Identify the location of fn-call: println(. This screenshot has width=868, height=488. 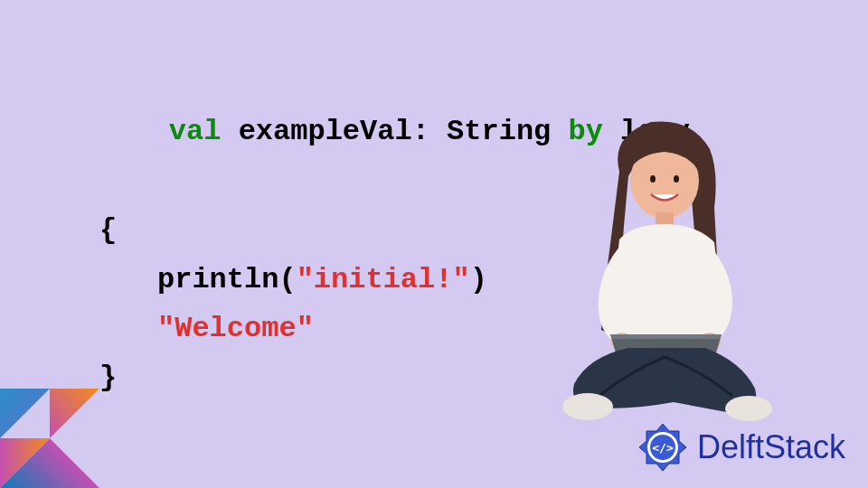
(227, 280).